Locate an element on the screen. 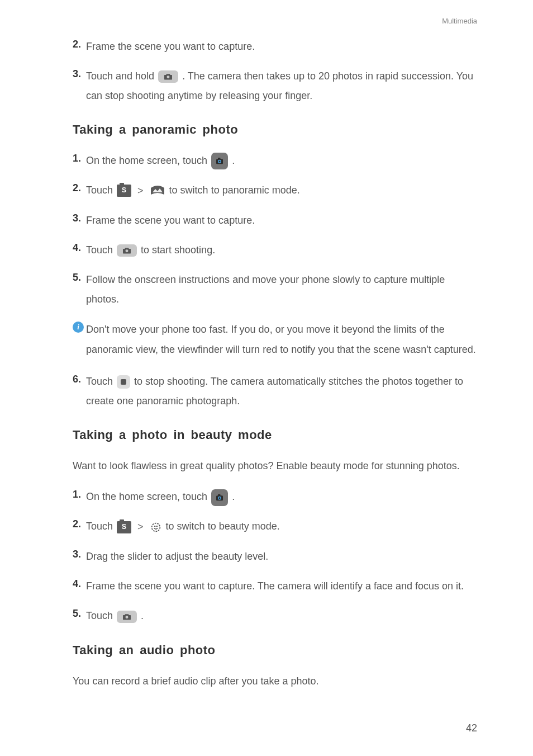  pano-step-4: 4. Touch to start shooting. is located at coordinates (275, 251).